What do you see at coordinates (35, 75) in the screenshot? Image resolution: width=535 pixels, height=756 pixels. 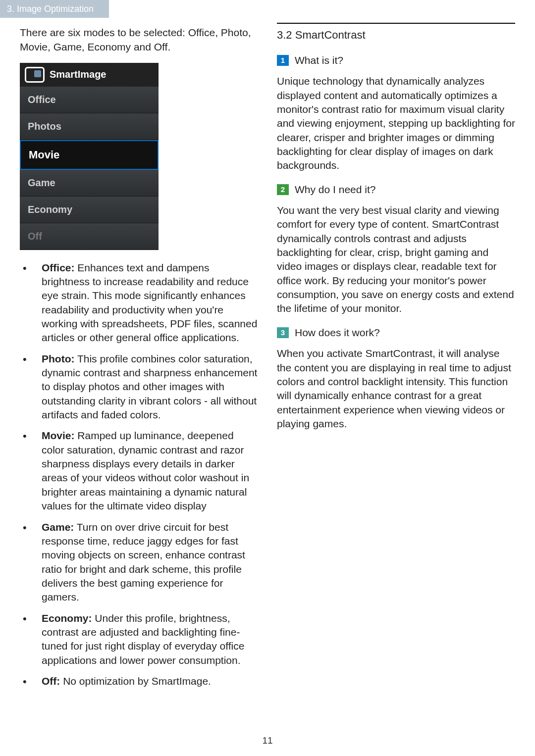 I see `smartimage-icon` at bounding box center [35, 75].